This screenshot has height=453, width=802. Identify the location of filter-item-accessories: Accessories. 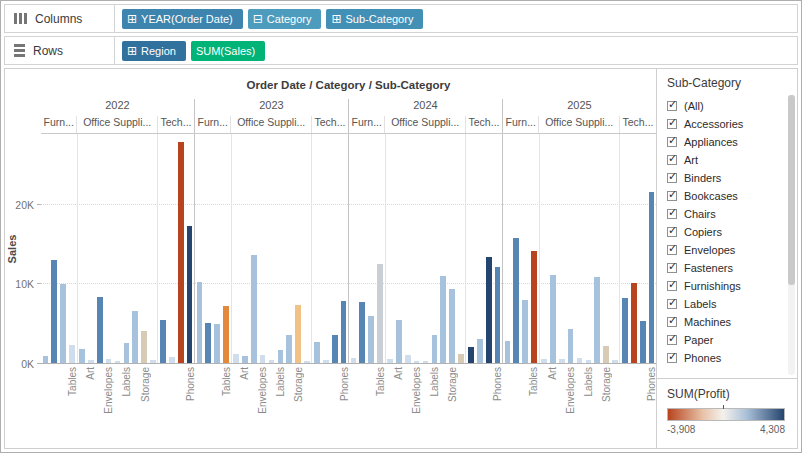
(725, 124).